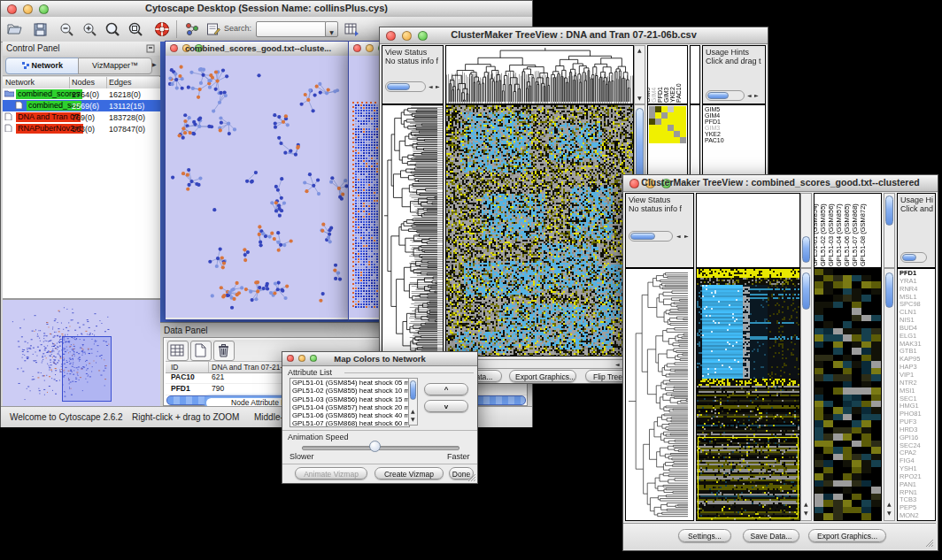 The height and width of the screenshot is (560, 942). Describe the element at coordinates (350, 391) in the screenshot. I see `attribute-list-item: GPL51-02 (GSM855) heat shock 10 min` at that location.